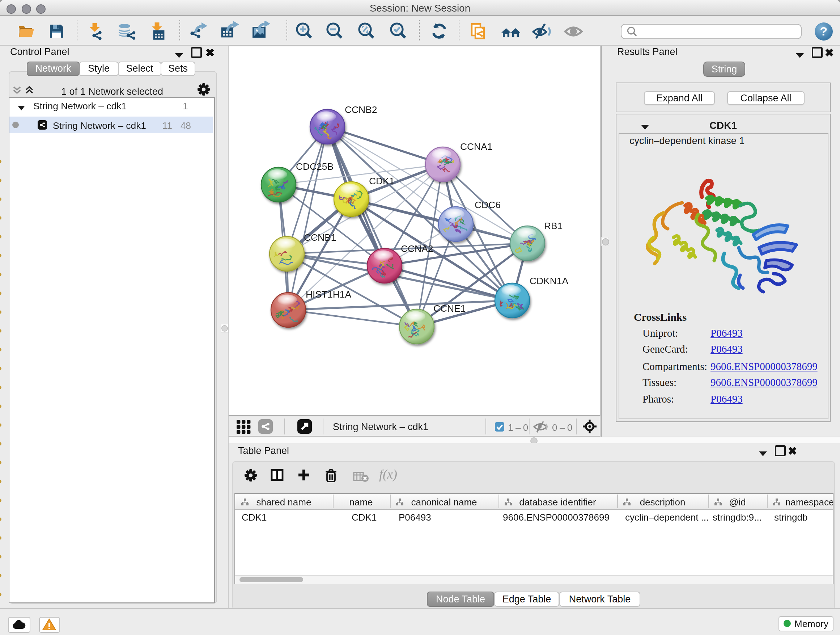  What do you see at coordinates (549, 281) in the screenshot?
I see `svg-text: CDKN1A` at bounding box center [549, 281].